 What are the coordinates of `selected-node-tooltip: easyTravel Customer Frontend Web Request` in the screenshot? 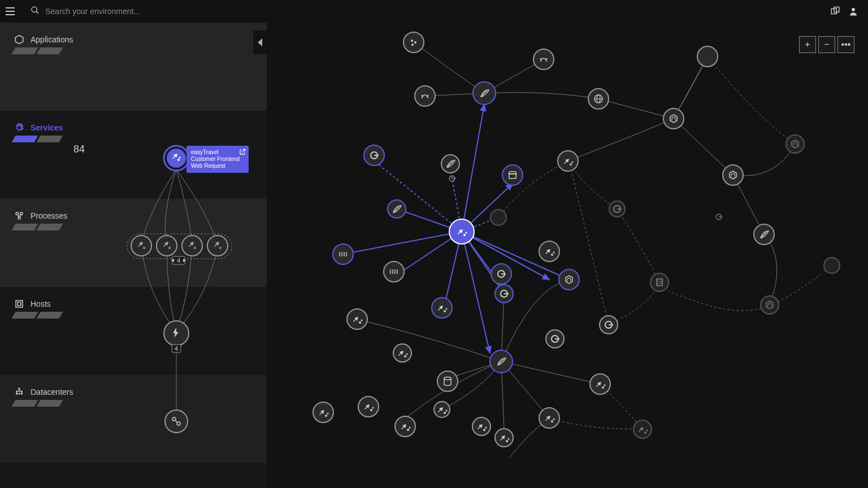 It's located at (218, 159).